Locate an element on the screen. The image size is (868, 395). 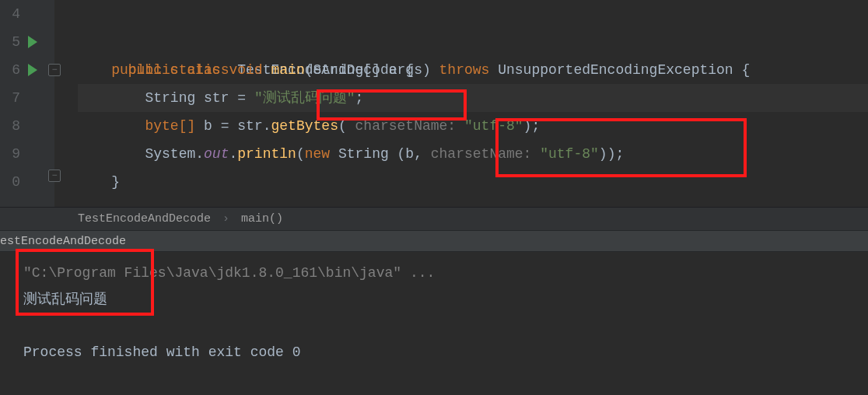
method-name: main is located at coordinates (288, 70).